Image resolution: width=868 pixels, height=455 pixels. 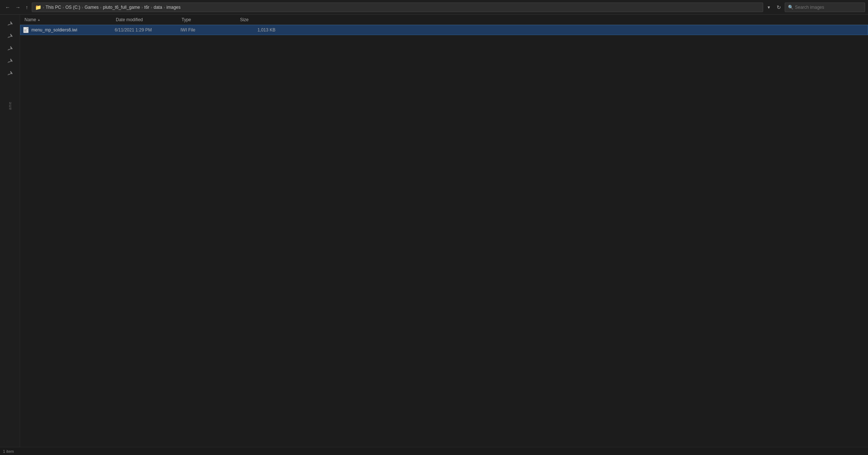 What do you see at coordinates (8, 451) in the screenshot?
I see `status-text: 1 item` at bounding box center [8, 451].